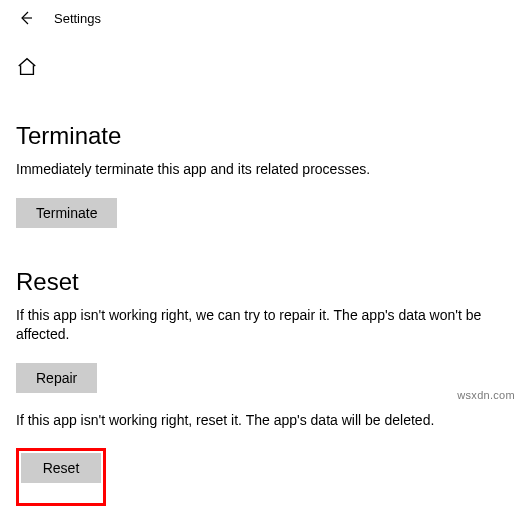 Image resolution: width=523 pixels, height=517 pixels. Describe the element at coordinates (256, 326) in the screenshot. I see `repair-description: If this app isn't working right, we can …` at that location.